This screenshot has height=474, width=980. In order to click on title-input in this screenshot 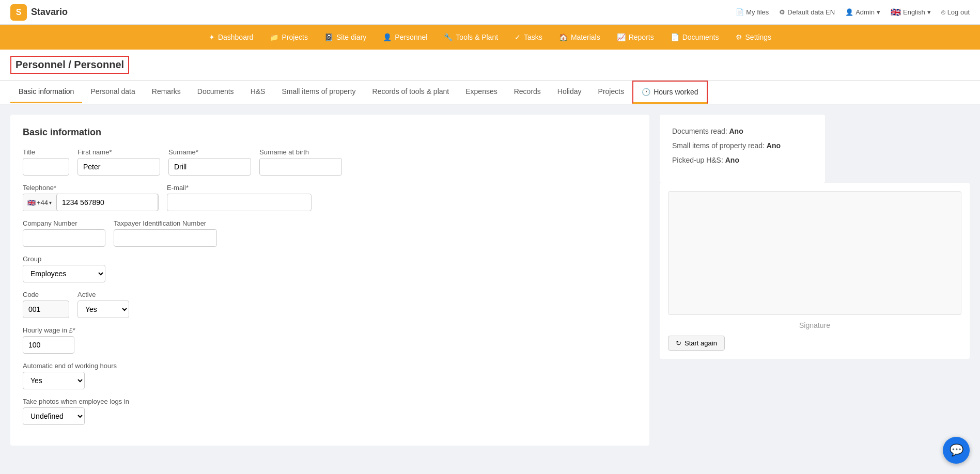, I will do `click(46, 167)`.